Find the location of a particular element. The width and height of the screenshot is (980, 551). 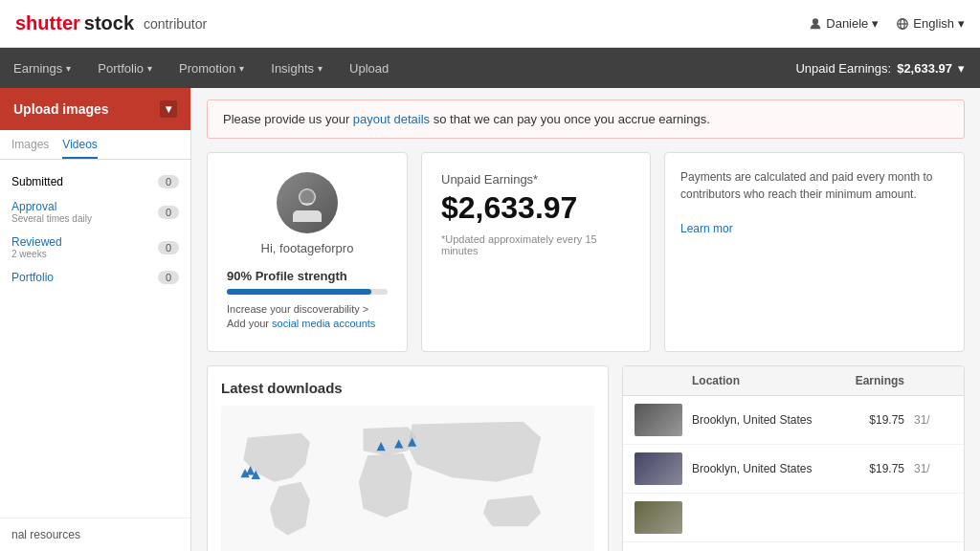

payments-text: Payments are calculated and paid every m… is located at coordinates (814, 186).